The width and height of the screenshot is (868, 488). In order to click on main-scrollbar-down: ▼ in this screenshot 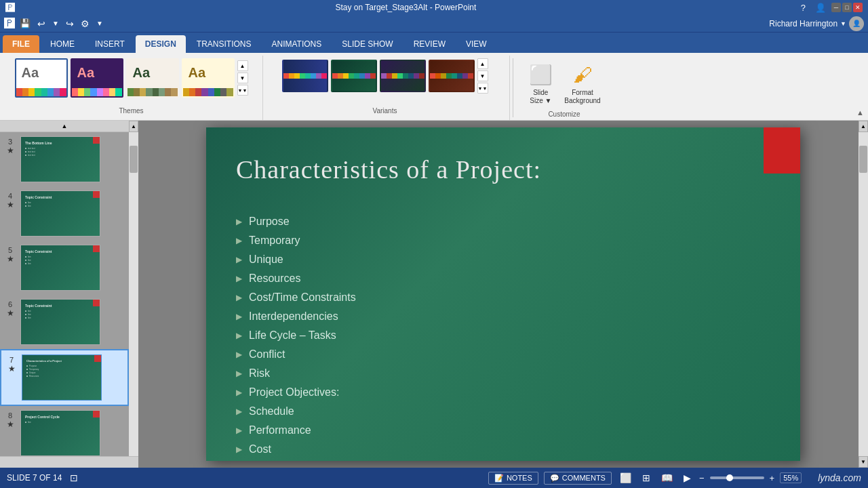, I will do `click(863, 462)`.